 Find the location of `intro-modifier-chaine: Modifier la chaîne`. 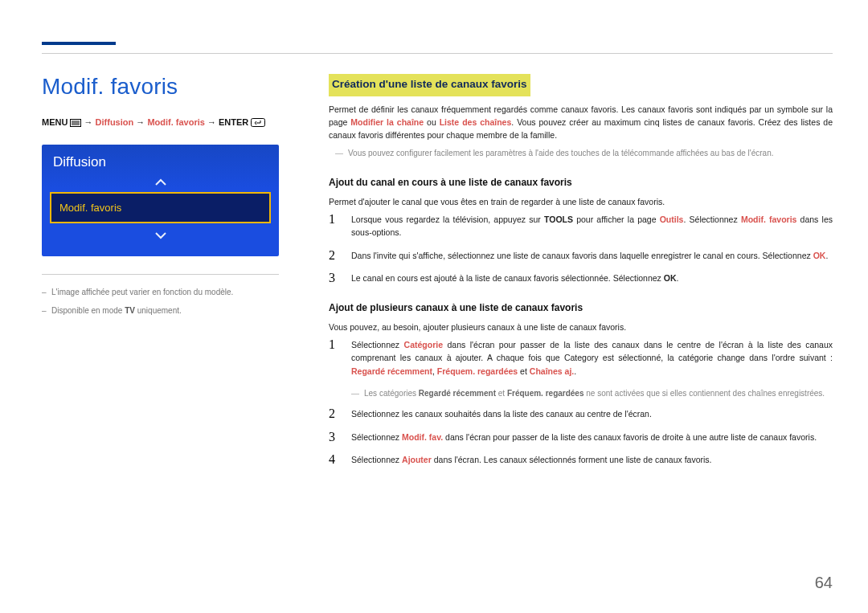

intro-modifier-chaine: Modifier la chaîne is located at coordinates (387, 122).